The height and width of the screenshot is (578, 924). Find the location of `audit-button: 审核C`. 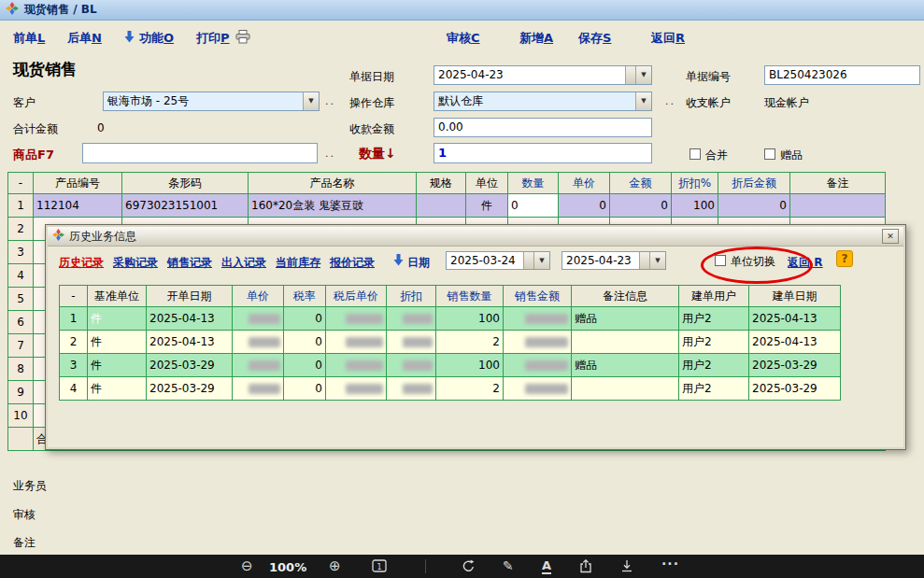

audit-button: 审核C is located at coordinates (463, 38).